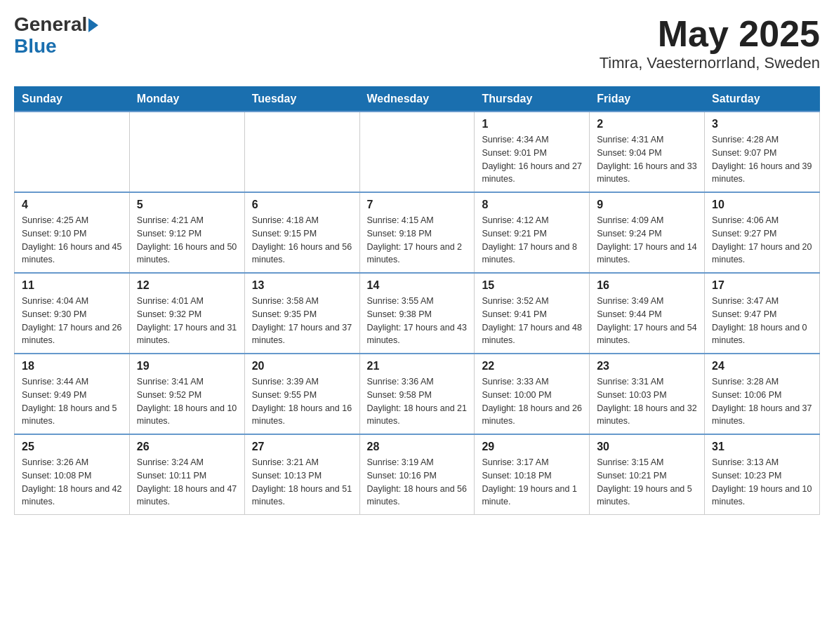 This screenshot has width=834, height=644. I want to click on calendar-week-5: 25Sunrise: 3:26 AMSunset: 10:08 PMDaylig…, so click(417, 474).